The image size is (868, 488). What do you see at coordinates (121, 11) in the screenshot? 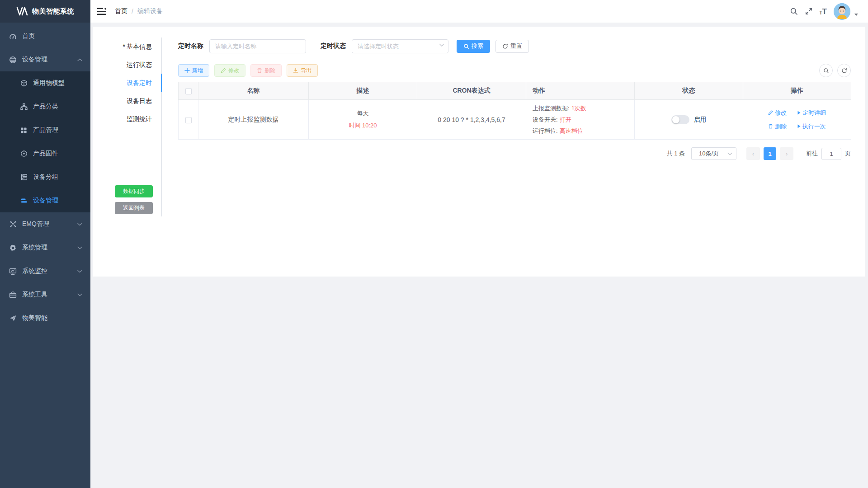
I see `breadcrumb-home: 首页` at bounding box center [121, 11].